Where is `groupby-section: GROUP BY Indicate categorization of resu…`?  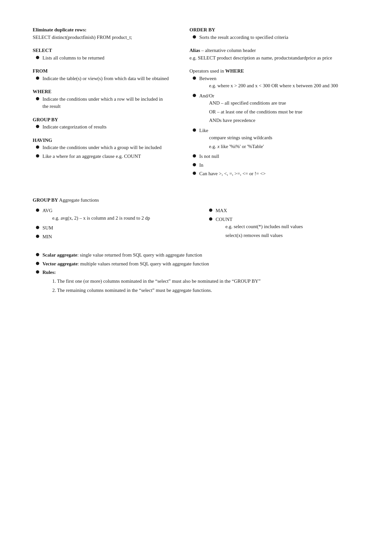
groupby-section: GROUP BY Indicate categorization of resu… is located at coordinates (101, 124).